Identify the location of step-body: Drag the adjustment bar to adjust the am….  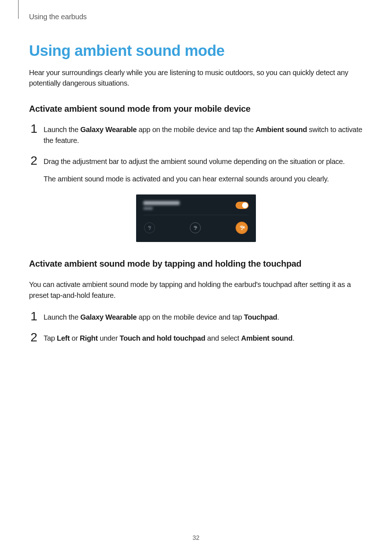
(203, 170).